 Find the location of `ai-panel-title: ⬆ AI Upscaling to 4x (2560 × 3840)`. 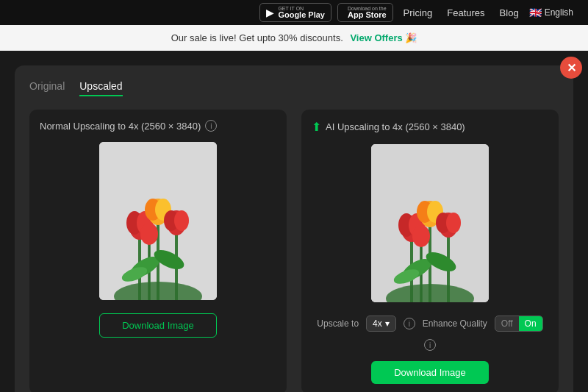

ai-panel-title: ⬆ AI Upscaling to 4x (2560 × 3840) is located at coordinates (388, 126).